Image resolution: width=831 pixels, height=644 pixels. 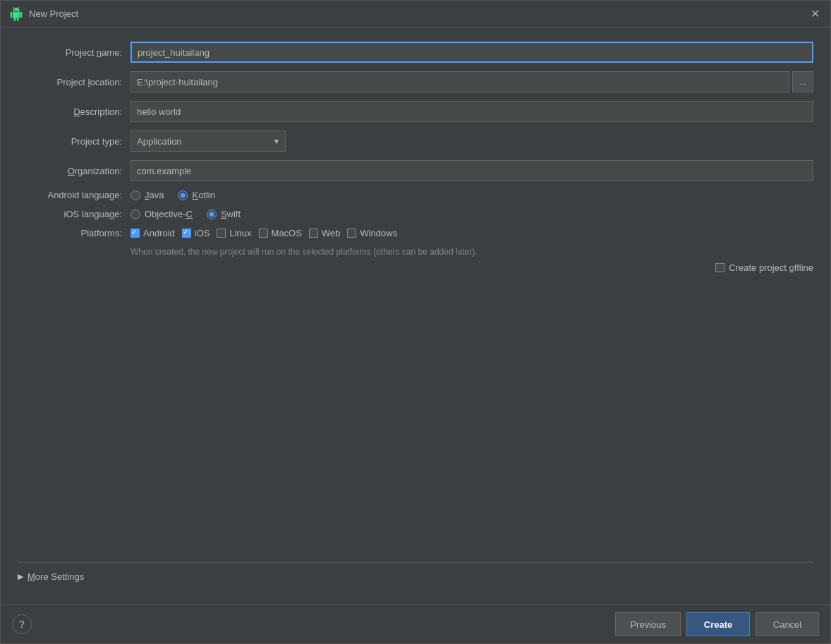 I want to click on description-label: Description:, so click(x=74, y=111).